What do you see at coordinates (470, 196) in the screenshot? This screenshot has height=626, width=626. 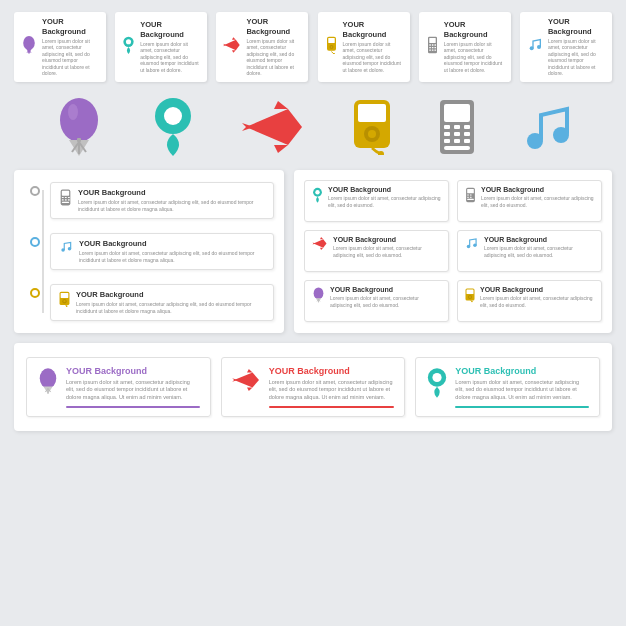 I see `phone-icon-grid` at bounding box center [470, 196].